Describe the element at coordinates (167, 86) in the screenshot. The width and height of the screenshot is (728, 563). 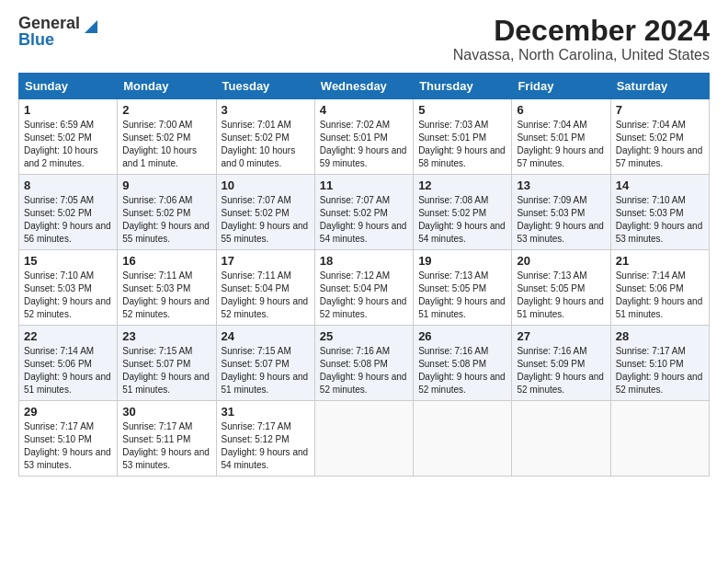
I see `weekday-header: Monday` at that location.